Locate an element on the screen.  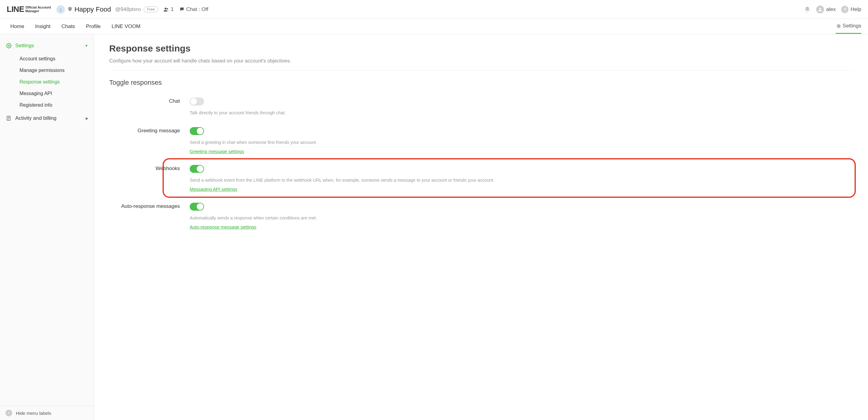
setting-label-webhooks: Webhooks is located at coordinates (150, 179).